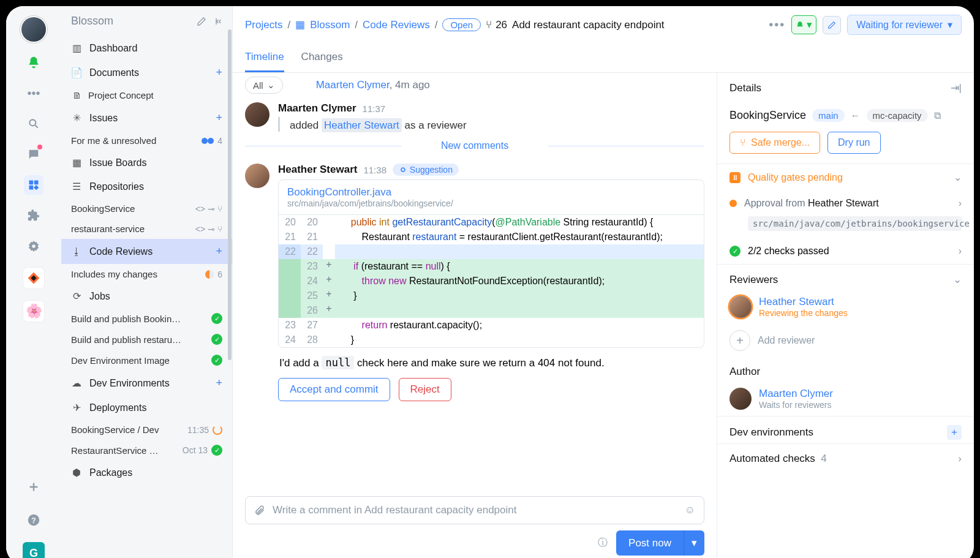 The width and height of the screenshot is (980, 558). Describe the element at coordinates (496, 25) in the screenshot. I see `pr-number: ⑂ 26` at that location.